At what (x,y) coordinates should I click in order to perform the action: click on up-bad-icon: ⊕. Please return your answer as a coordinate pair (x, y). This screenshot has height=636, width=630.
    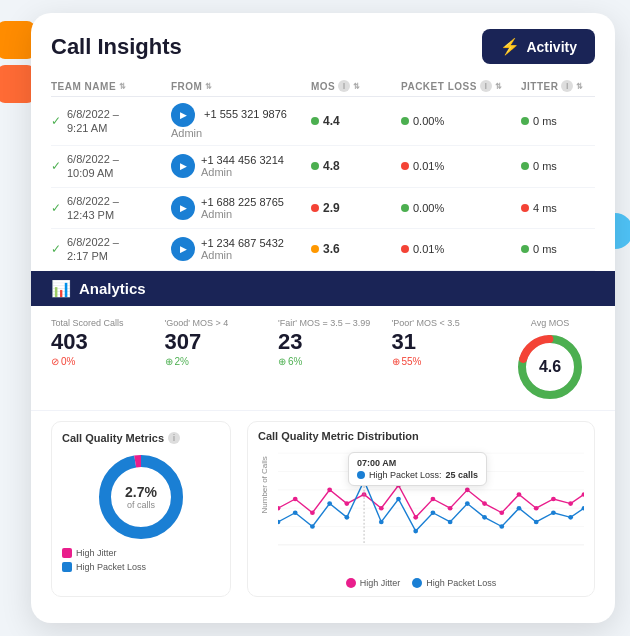
    Looking at the image, I should click on (396, 362).